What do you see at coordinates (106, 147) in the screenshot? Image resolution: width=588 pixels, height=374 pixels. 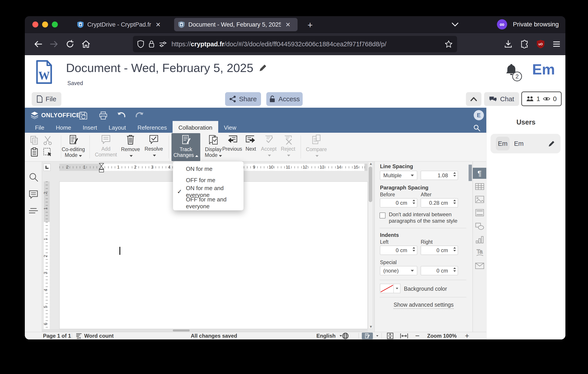 I see `add-comment-button: AddComment` at bounding box center [106, 147].